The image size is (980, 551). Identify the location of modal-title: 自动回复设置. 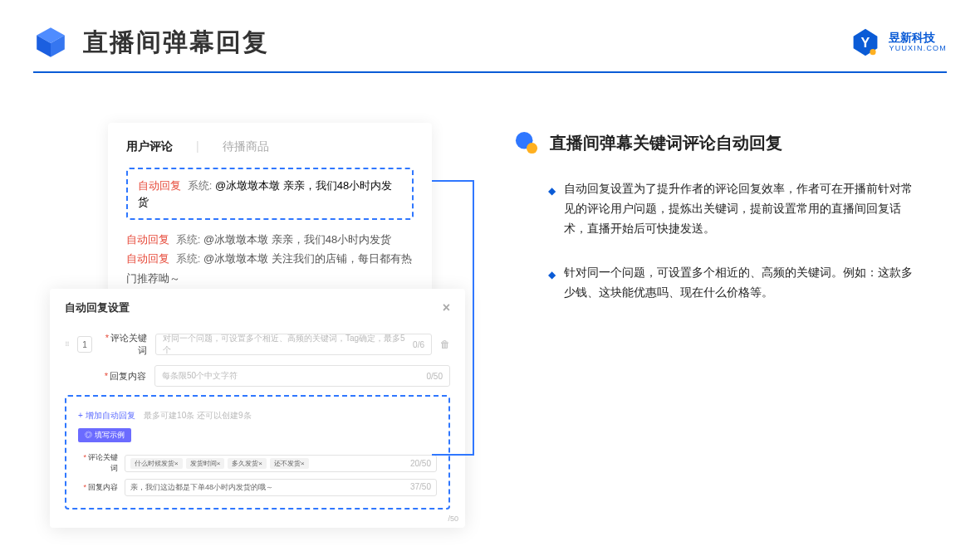
(97, 308).